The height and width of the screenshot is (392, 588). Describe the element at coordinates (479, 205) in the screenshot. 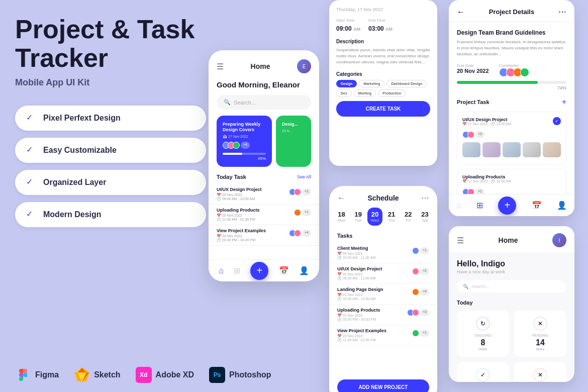

I see `grid-detail-icon: ⊞` at that location.